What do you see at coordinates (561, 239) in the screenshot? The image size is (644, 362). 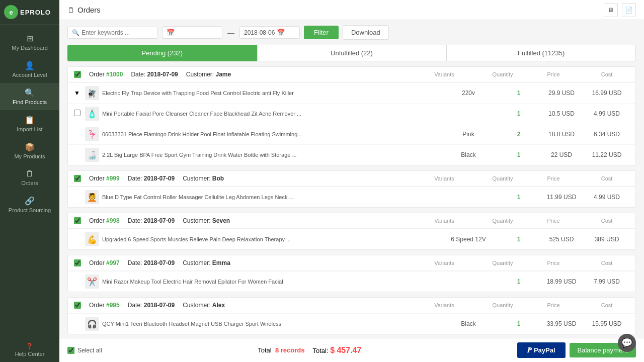 I see `product-price-2-0: 525 USD` at bounding box center [561, 239].